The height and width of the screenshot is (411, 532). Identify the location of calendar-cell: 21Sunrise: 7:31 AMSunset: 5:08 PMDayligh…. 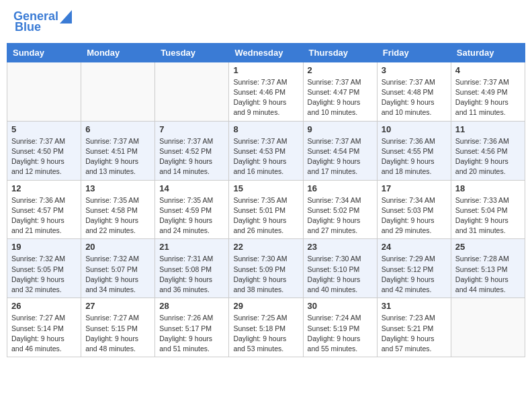
(192, 269).